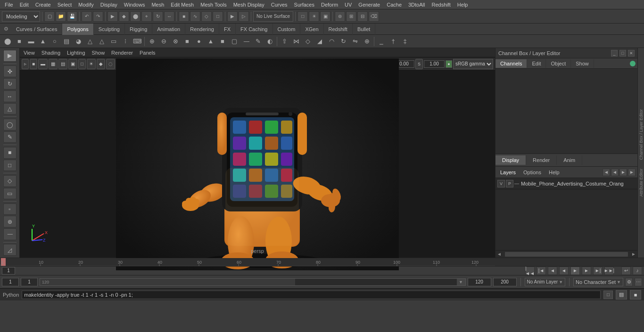  I want to click on layout4-btn: ⌫, so click(374, 16).